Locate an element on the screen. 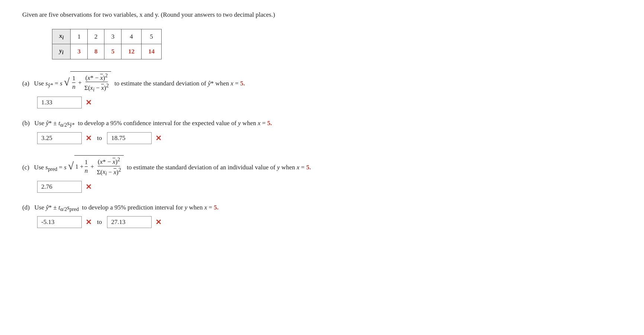 The width and height of the screenshot is (644, 335). part-b-section: (b) Use ŷ* ± tα/2sŷ* to develop a 95% co… is located at coordinates (322, 131).